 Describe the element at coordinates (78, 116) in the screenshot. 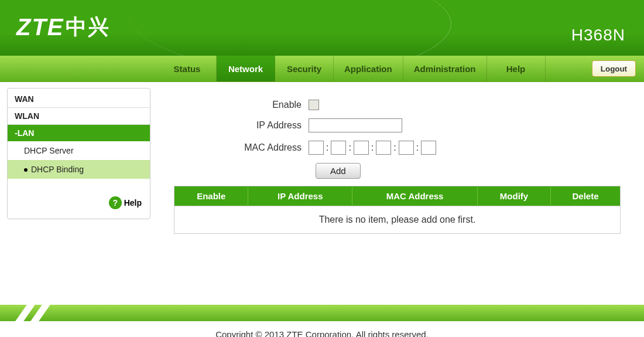

I see `sidebar-item-wlan: WLAN` at that location.